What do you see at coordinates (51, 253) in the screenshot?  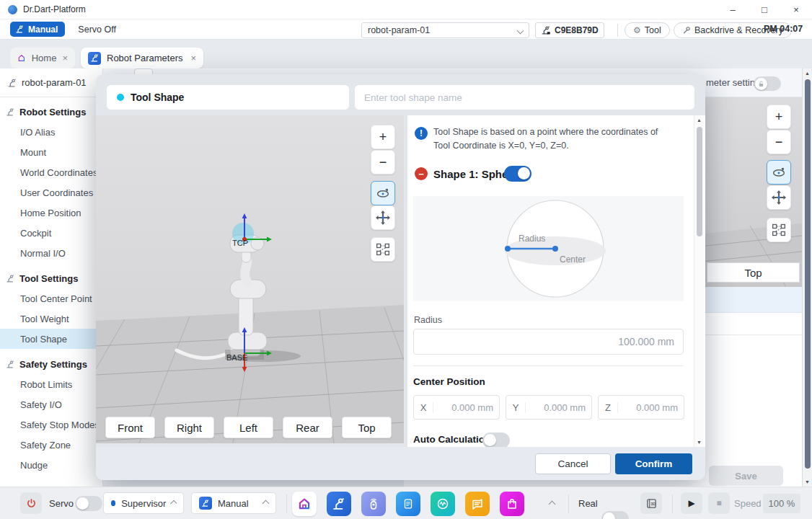 I see `sidebar-item-normal-io: Normal I/O` at bounding box center [51, 253].